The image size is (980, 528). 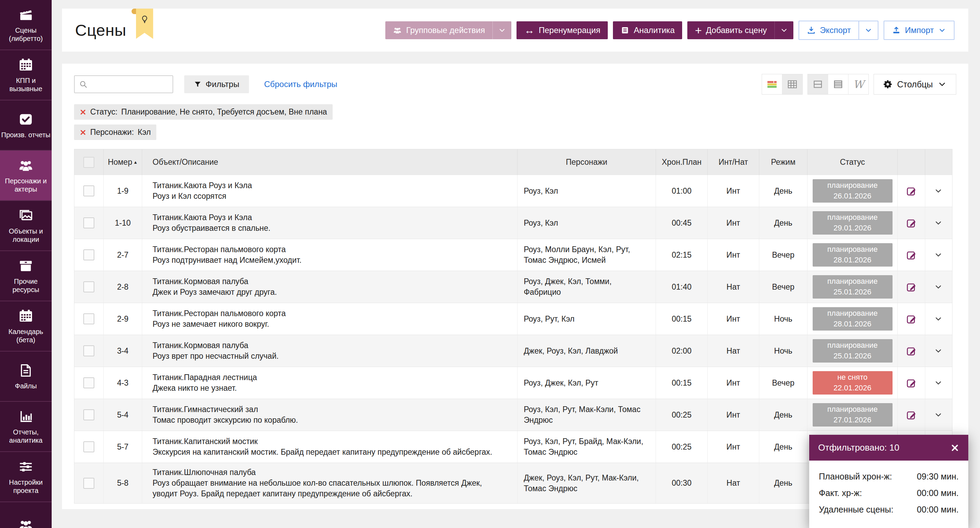 What do you see at coordinates (26, 427) in the screenshot?
I see `sidebar-item-reports-analytics: Отчеты, аналитика` at bounding box center [26, 427].